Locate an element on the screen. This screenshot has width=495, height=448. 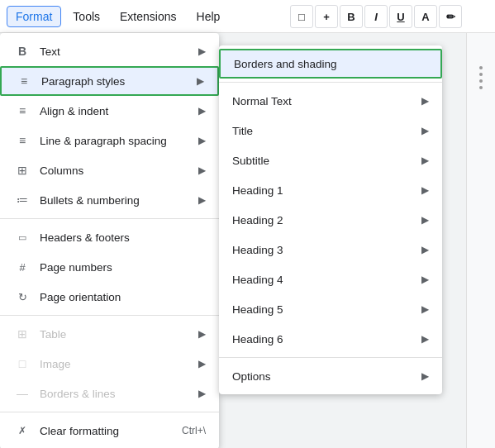
align-indent-arrow: ▶ is located at coordinates (202, 111).